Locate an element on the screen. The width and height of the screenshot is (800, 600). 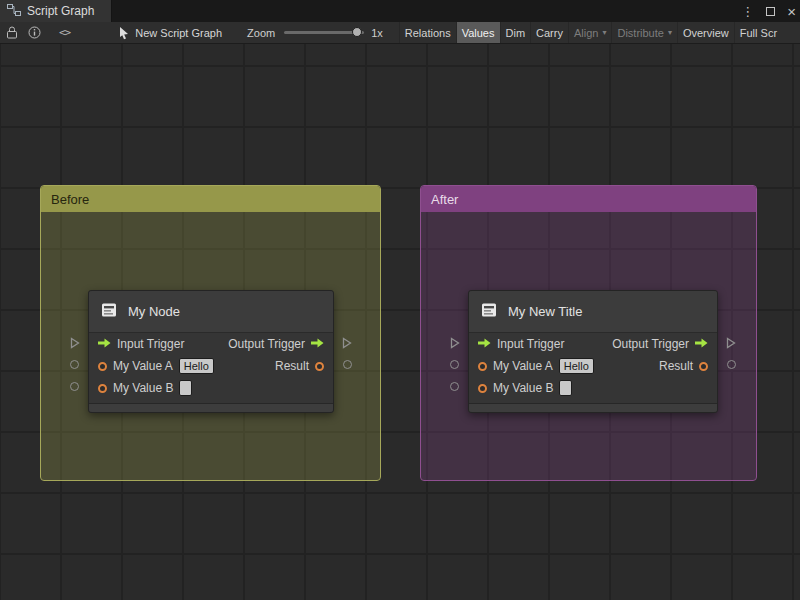
group-after-header: After is located at coordinates (588, 199).